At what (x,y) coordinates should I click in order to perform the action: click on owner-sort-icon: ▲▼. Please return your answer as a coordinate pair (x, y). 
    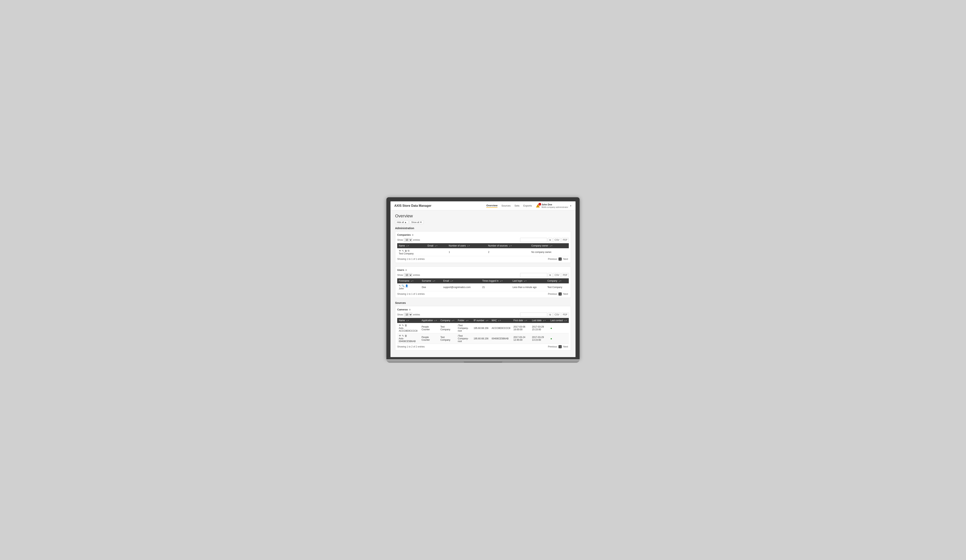
    Looking at the image, I should click on (551, 246).